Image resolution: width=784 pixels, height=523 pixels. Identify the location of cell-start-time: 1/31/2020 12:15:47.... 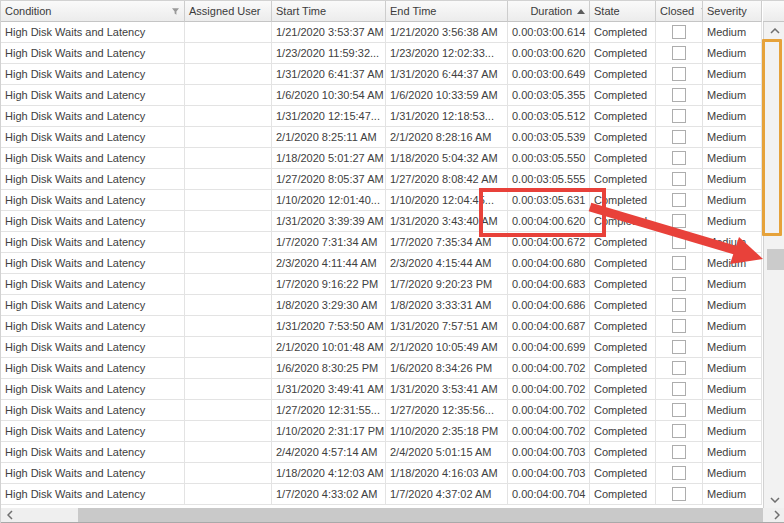
(329, 116).